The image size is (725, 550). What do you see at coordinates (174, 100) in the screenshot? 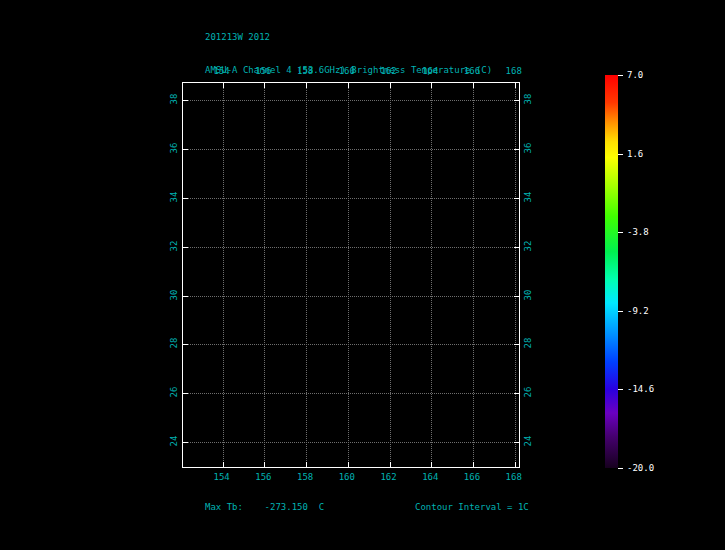
I see `y-axis-label-left: 38` at bounding box center [174, 100].